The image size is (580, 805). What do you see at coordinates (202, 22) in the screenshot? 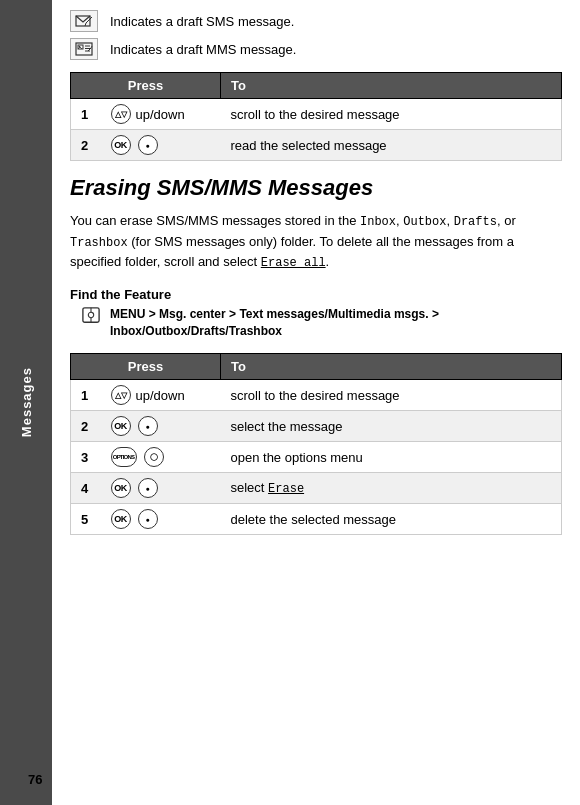
I see `sms-draft-description: Indicates a draft SMS message.` at bounding box center [202, 22].